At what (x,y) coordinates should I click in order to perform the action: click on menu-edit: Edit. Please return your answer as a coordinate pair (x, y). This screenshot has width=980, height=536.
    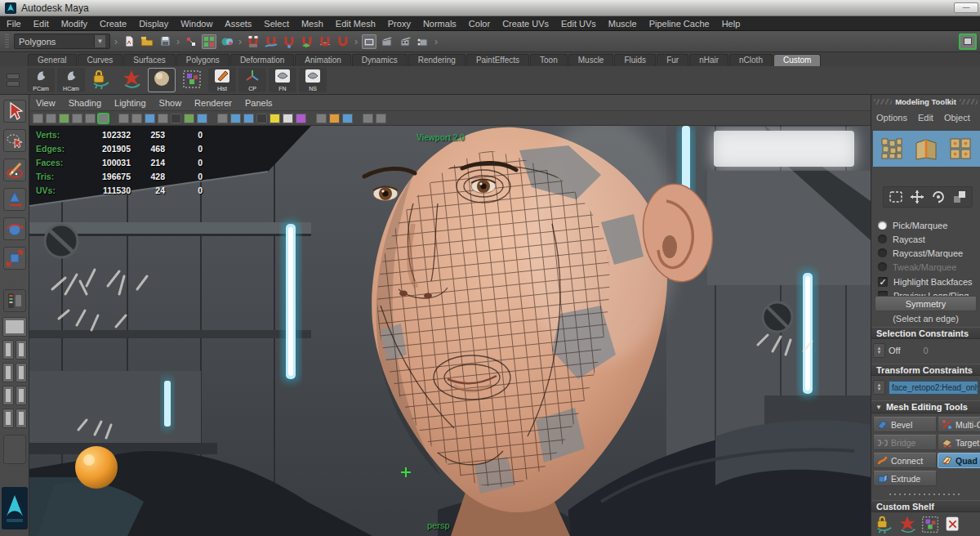
    Looking at the image, I should click on (41, 24).